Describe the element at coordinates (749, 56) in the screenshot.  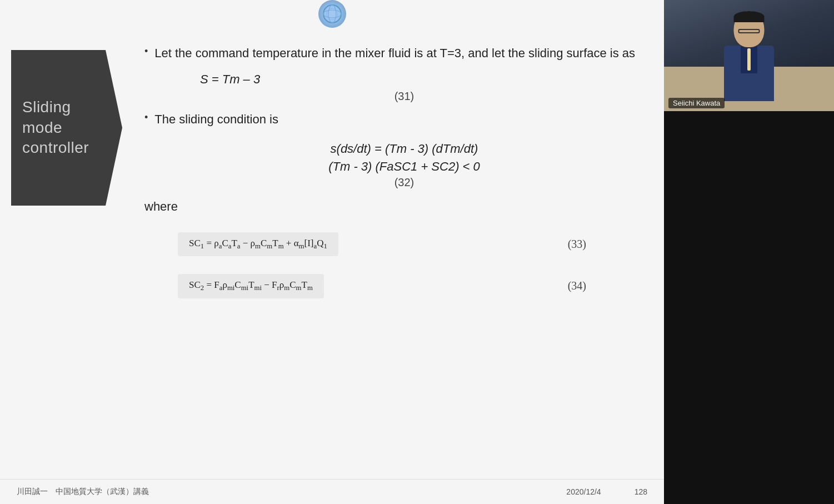
I see `person-simulation` at that location.